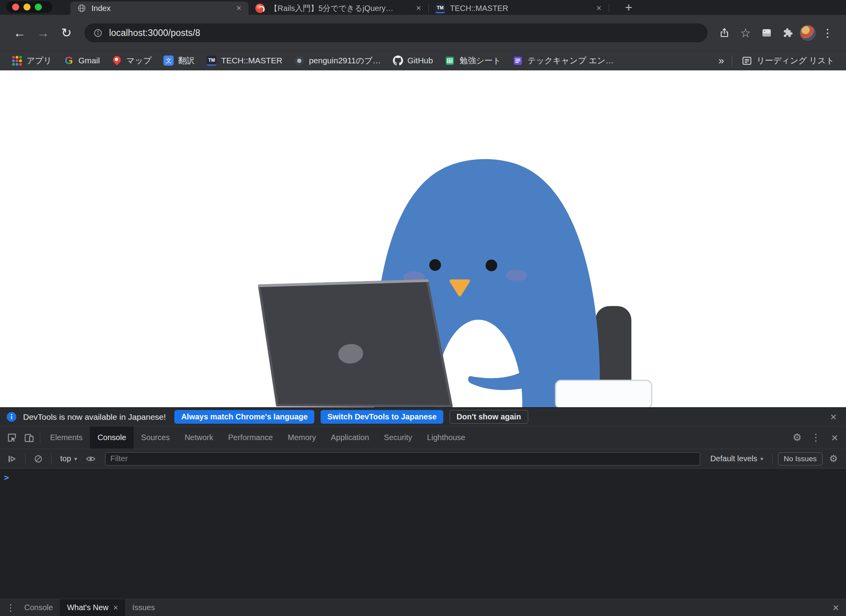 This screenshot has height=616, width=846. I want to click on devtools-infobar: DevTools is now available in Japanese! A…, so click(423, 417).